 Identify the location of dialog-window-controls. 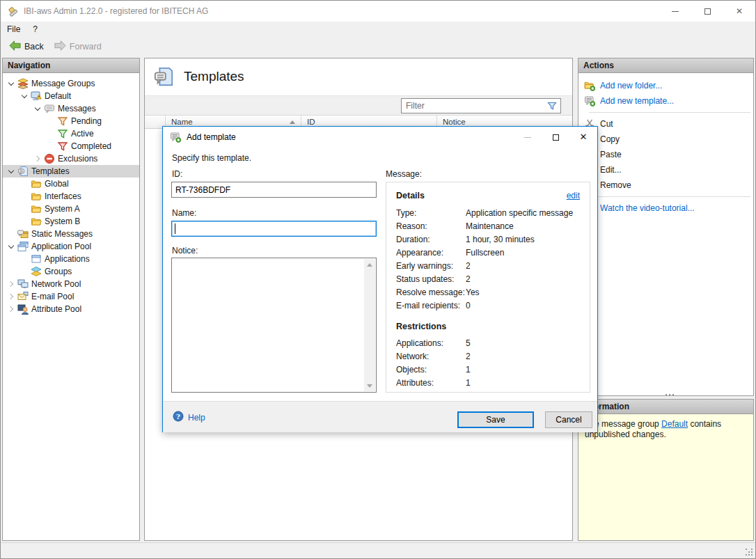
(556, 137).